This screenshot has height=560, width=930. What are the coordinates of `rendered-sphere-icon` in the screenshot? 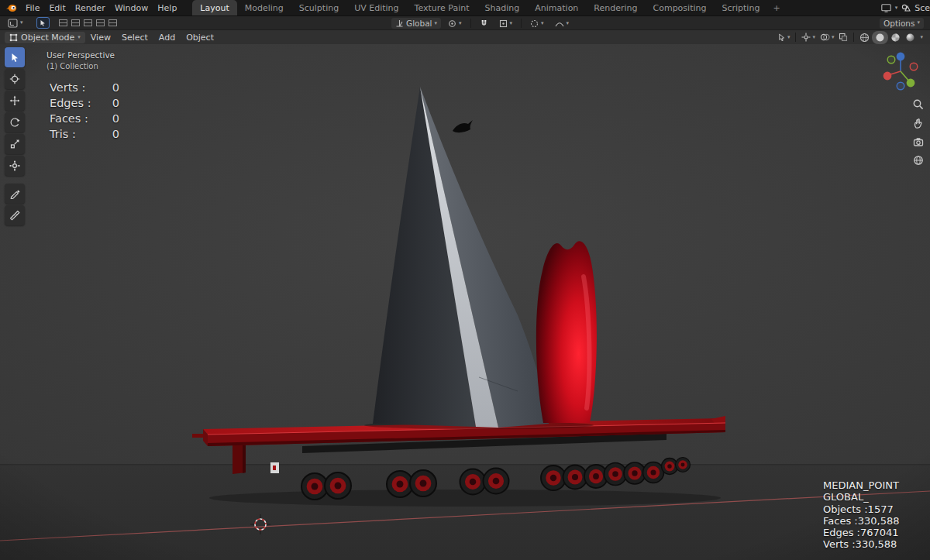 It's located at (910, 37).